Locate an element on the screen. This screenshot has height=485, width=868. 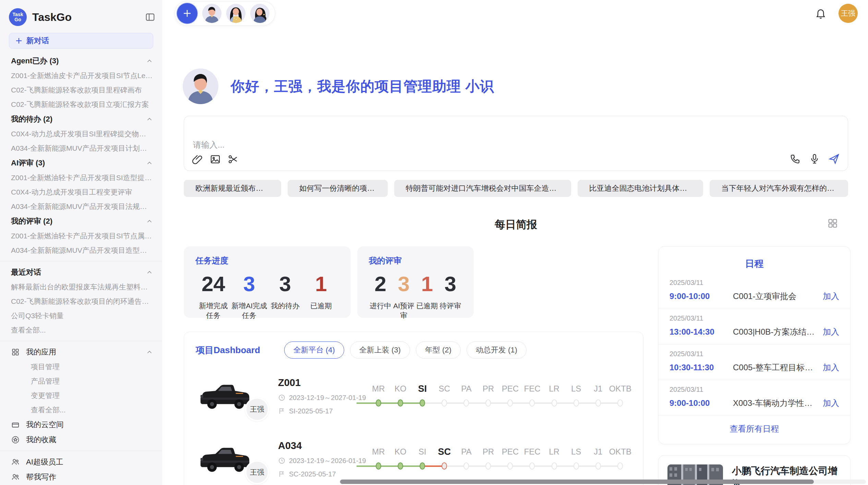
sidebar-task-item: C0X4-动力总成开发项目工程变更评审 is located at coordinates (81, 192).